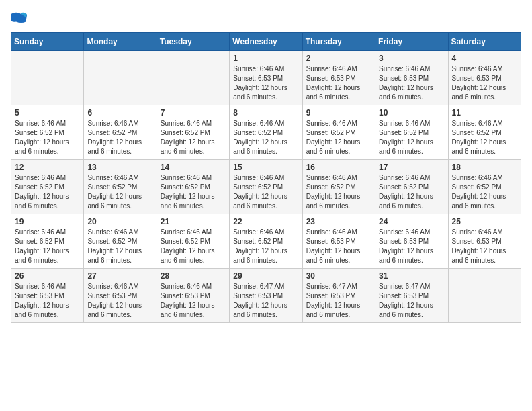 The image size is (532, 411). Describe the element at coordinates (193, 295) in the screenshot. I see `calendar-cell: 28Sunrise: 6:46 AMSunset: 6:53 PMDayligh…` at that location.